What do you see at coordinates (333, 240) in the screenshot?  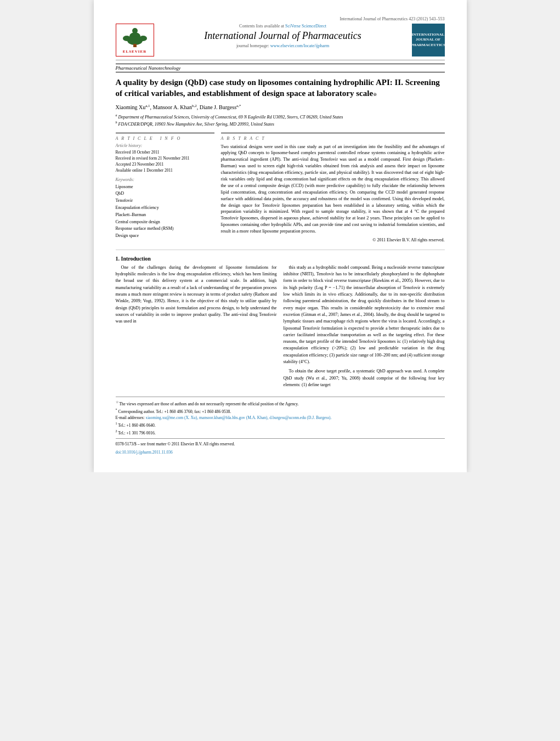 I see `copyright-line: © 2011 Elsevier B.V. All rights reserved…` at bounding box center [333, 240].